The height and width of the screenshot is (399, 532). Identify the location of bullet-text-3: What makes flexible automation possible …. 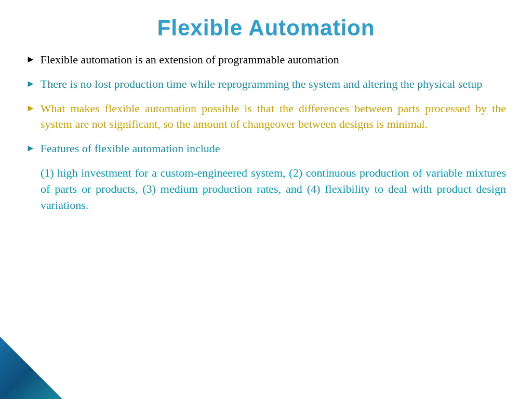
(273, 117).